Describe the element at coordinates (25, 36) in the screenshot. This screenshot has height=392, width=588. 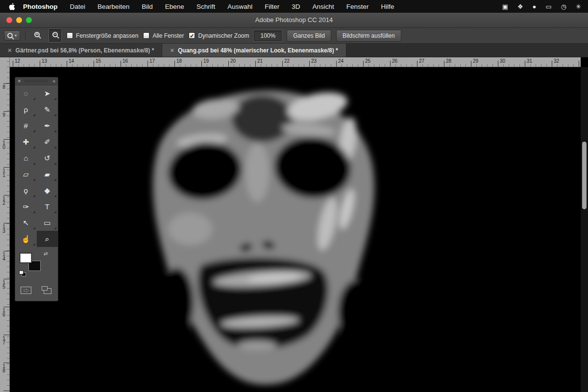
I see `divider` at that location.